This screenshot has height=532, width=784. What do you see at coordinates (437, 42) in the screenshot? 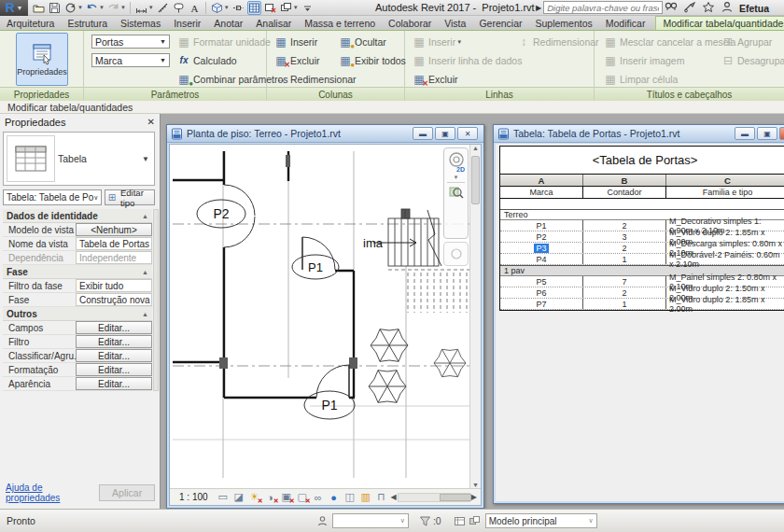
I see `insert-row-button: ▦Inserir▼` at bounding box center [437, 42].